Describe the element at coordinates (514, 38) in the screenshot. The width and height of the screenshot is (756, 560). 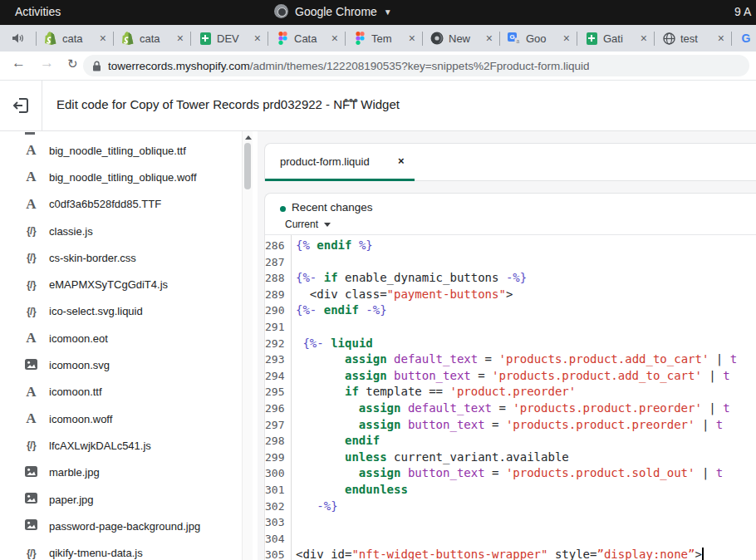
I see `translate-icon: Ga` at that location.